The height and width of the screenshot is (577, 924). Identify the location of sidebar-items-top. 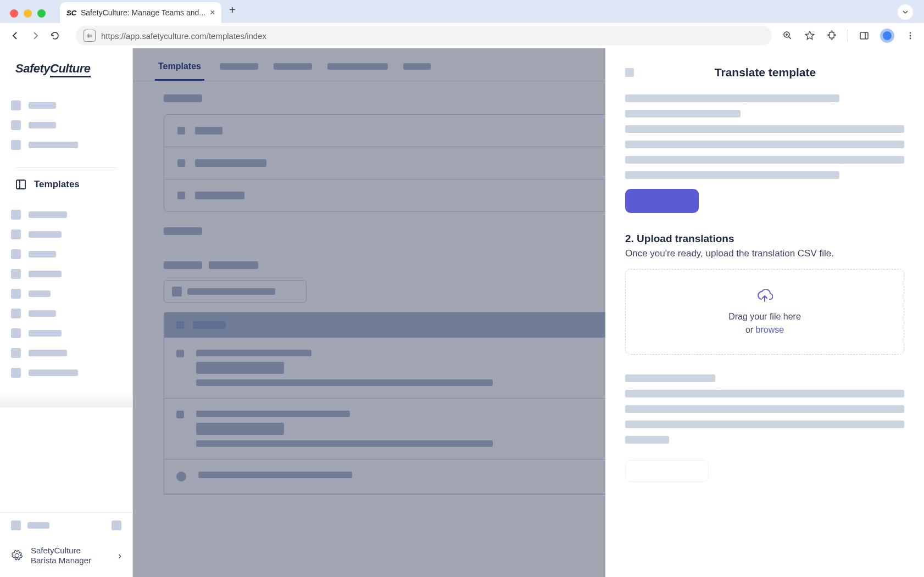
(66, 125).